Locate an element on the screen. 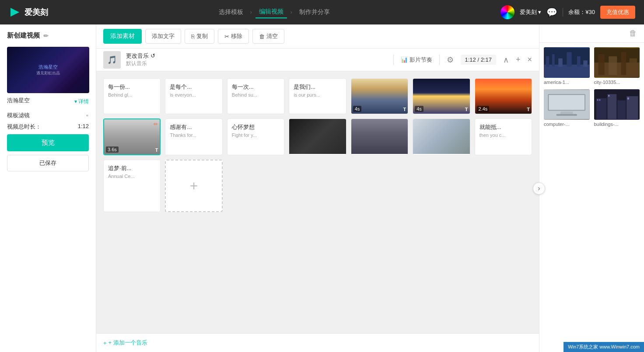 This screenshot has width=644, height=352. clip-text-14: 就能抵... then you c... is located at coordinates (503, 130).